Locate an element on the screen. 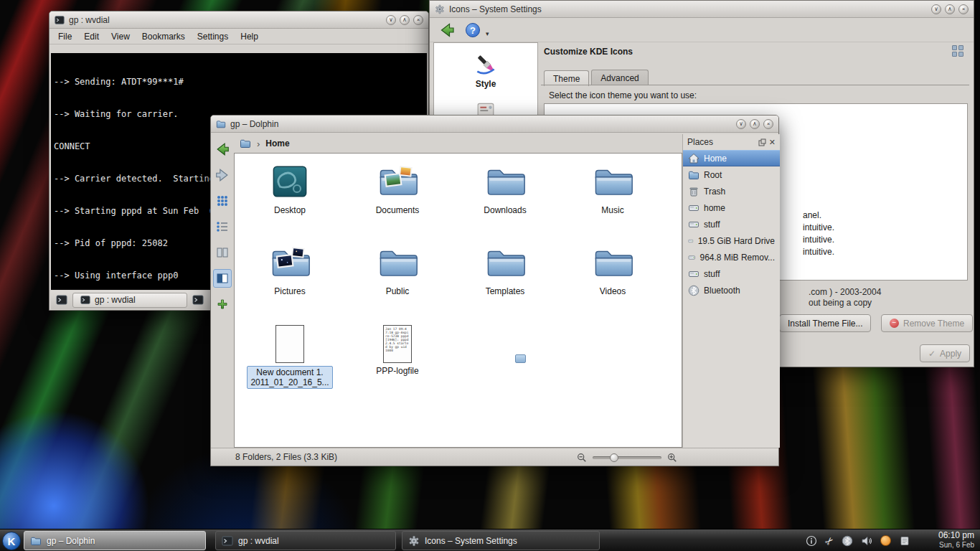 The image size is (980, 551). folder-item: Documents is located at coordinates (397, 197).